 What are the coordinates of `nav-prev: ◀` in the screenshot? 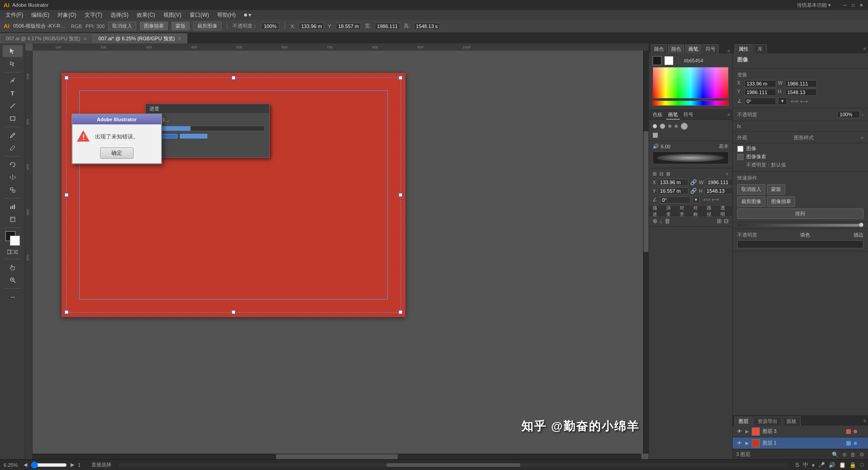 It's located at (25, 465).